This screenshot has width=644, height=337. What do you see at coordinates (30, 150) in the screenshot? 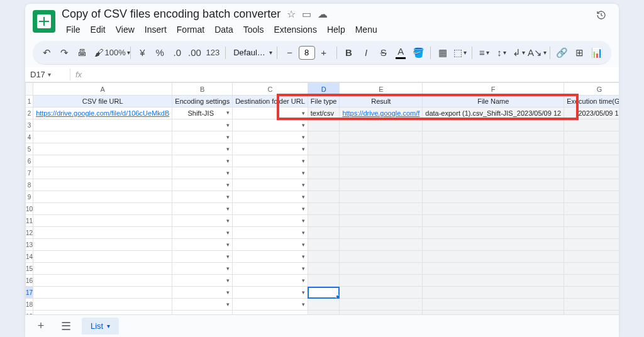
I see `row-header: 5` at bounding box center [30, 150].